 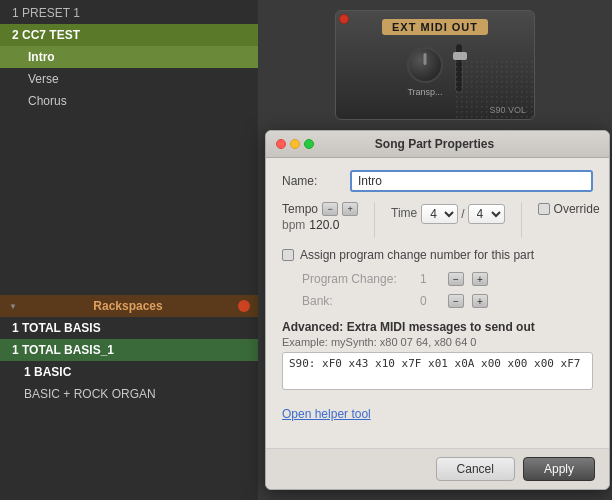 What do you see at coordinates (300, 209) in the screenshot?
I see `tempo-label: Tempo` at bounding box center [300, 209].